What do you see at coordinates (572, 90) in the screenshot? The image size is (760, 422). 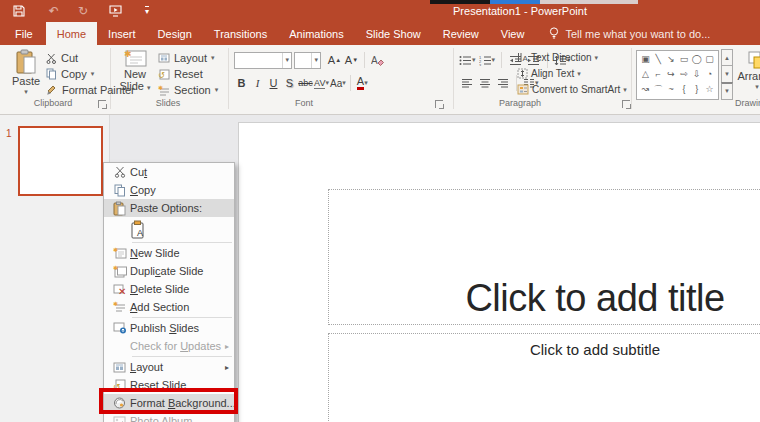 I see `convert-to-smartart-button: Convert to SmartArt▾` at bounding box center [572, 90].